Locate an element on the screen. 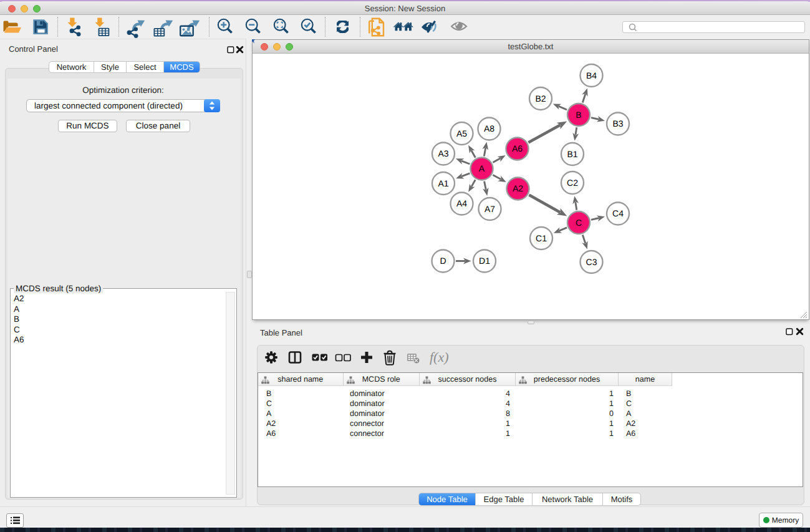 This screenshot has width=810, height=532. svg-text: B4 is located at coordinates (591, 75).